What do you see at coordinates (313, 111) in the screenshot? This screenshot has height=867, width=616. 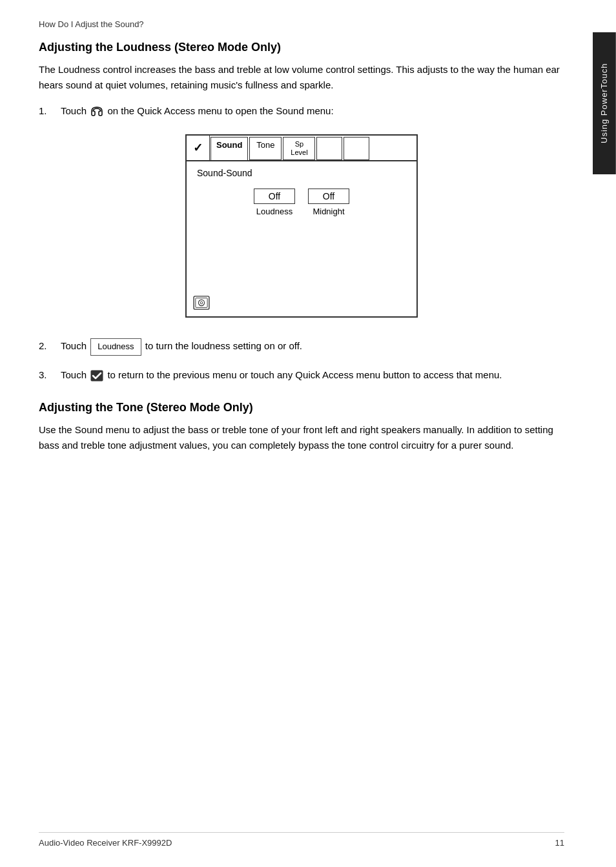 I see `step-1-content: Touch on the Quick Access menu to open t…` at bounding box center [313, 111].